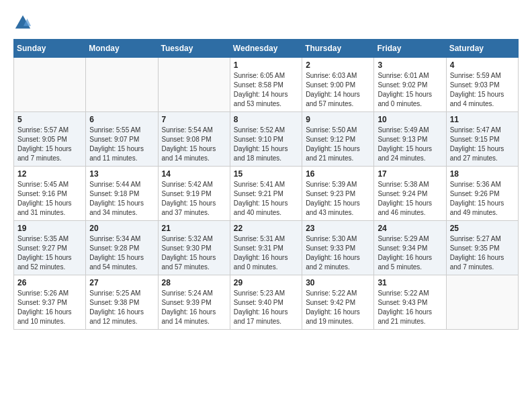 This screenshot has height=411, width=532. What do you see at coordinates (194, 283) in the screenshot?
I see `day-number: 28` at bounding box center [194, 283].